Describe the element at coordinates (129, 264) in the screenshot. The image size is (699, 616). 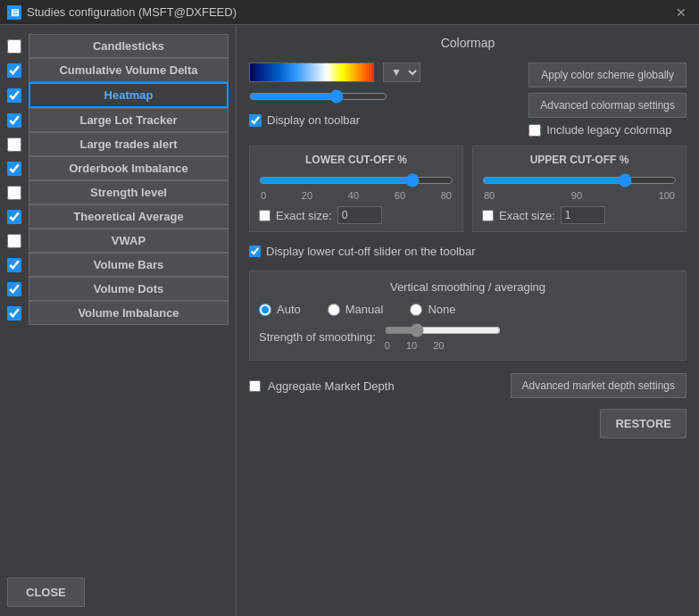
I see `study-button-volume-bars: Volume Bars` at that location.